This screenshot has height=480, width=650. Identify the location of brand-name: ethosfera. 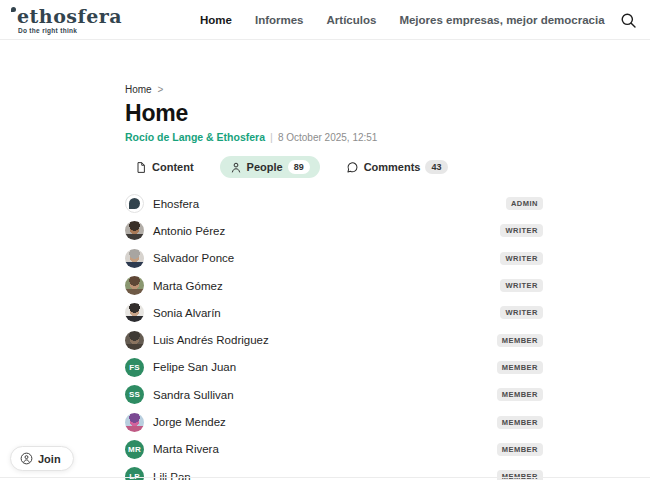
(66, 16).